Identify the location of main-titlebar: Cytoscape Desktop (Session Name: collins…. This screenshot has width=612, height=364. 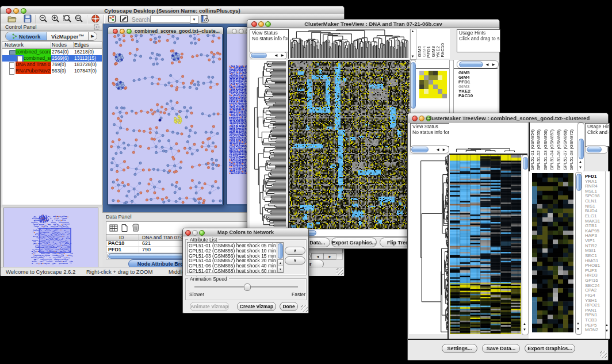
(173, 10).